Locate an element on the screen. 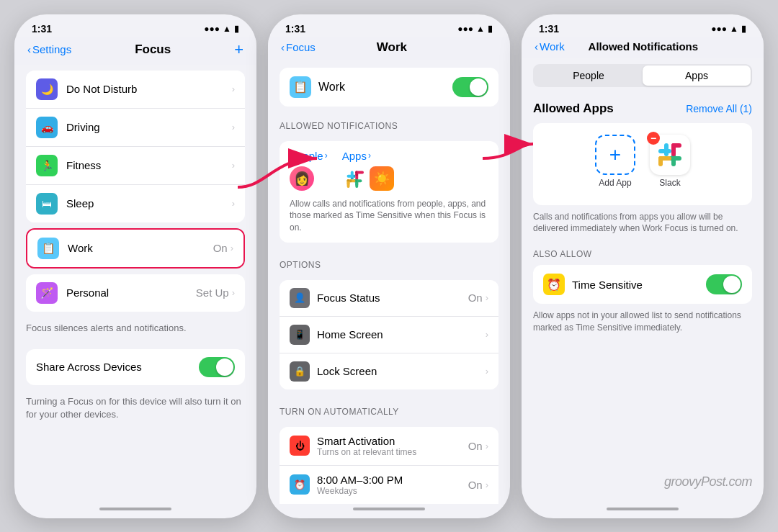 Image resolution: width=778 pixels, height=532 pixels. add-app-item: + Add App is located at coordinates (615, 161).